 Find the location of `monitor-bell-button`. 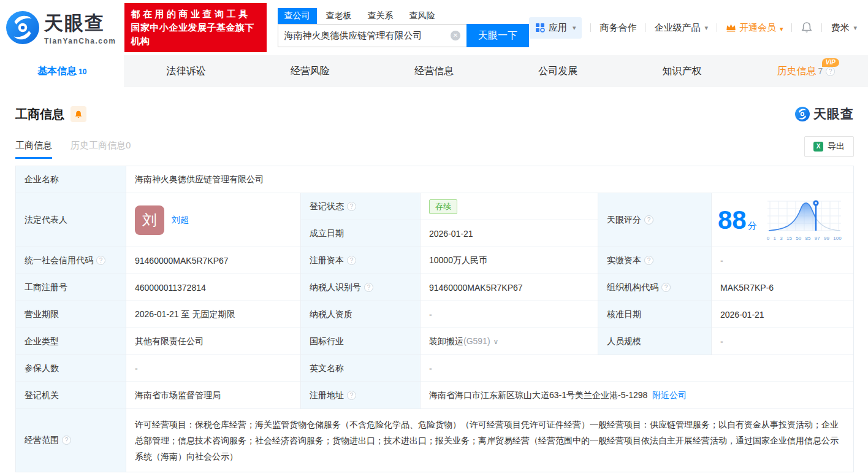

monitor-bell-button is located at coordinates (78, 114).